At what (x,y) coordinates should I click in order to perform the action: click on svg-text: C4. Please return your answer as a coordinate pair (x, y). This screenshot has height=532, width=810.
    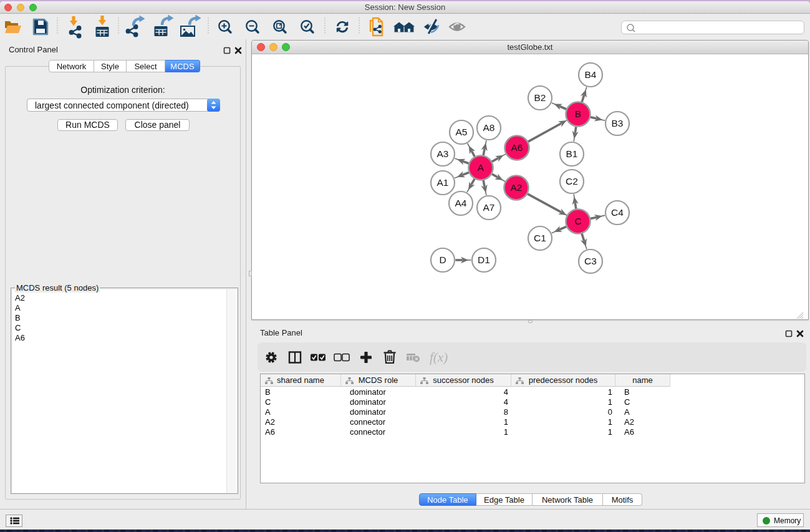
    Looking at the image, I should click on (617, 212).